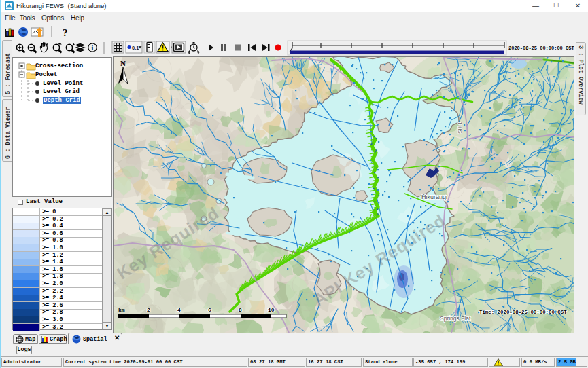  I want to click on svg-text: 8, so click(241, 310).